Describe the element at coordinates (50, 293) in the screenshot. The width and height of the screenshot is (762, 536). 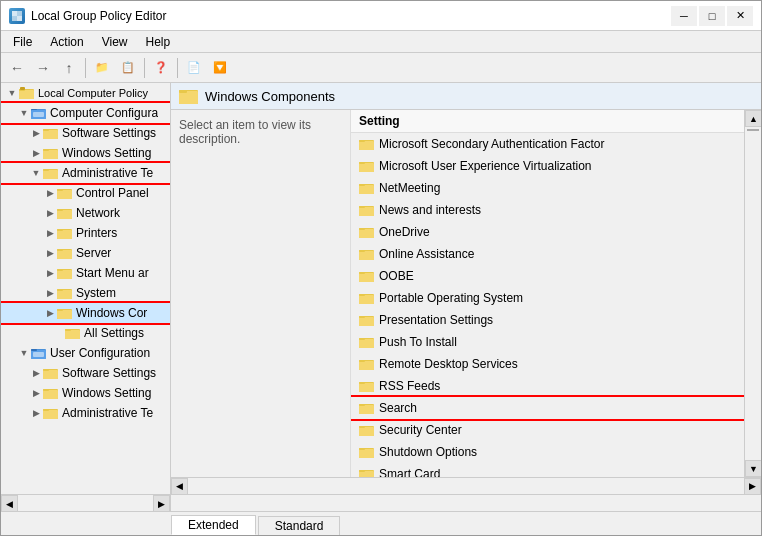
I see `sys-expand: ▶` at that location.